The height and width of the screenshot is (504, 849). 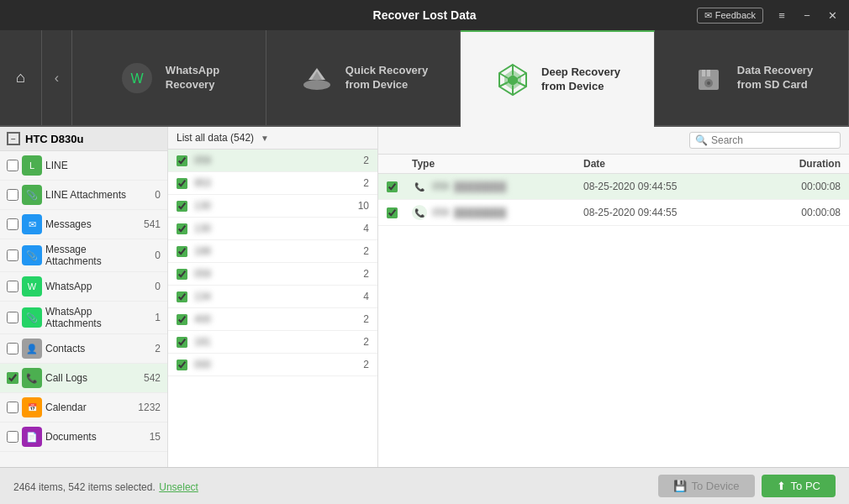 I want to click on titlebar-controls: ✉ Feedback ≡ − ✕, so click(x=773, y=15).